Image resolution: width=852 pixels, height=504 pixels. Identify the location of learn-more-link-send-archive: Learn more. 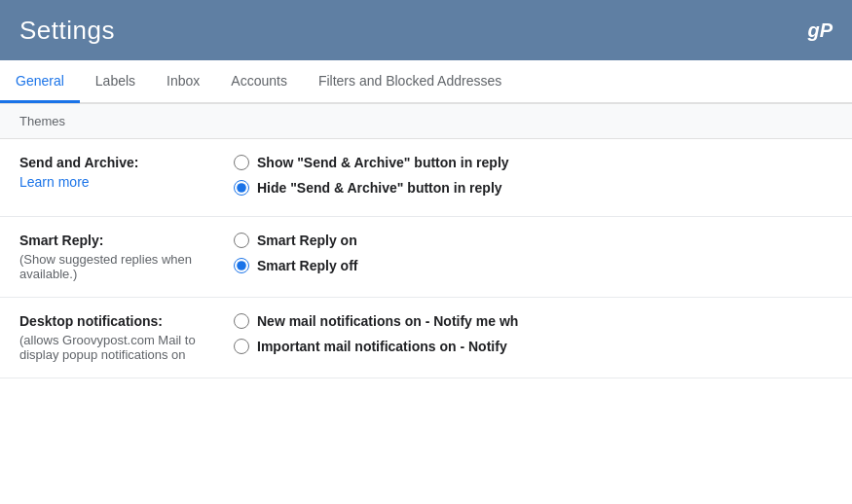
(117, 182).